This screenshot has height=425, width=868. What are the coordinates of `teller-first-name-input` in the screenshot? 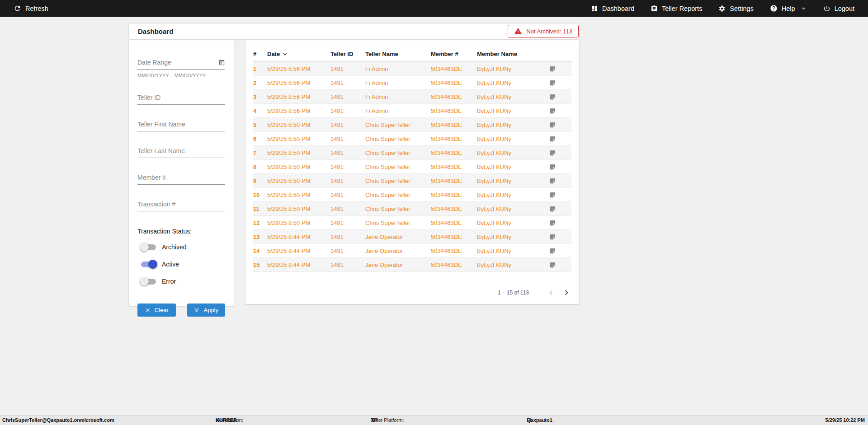 It's located at (181, 125).